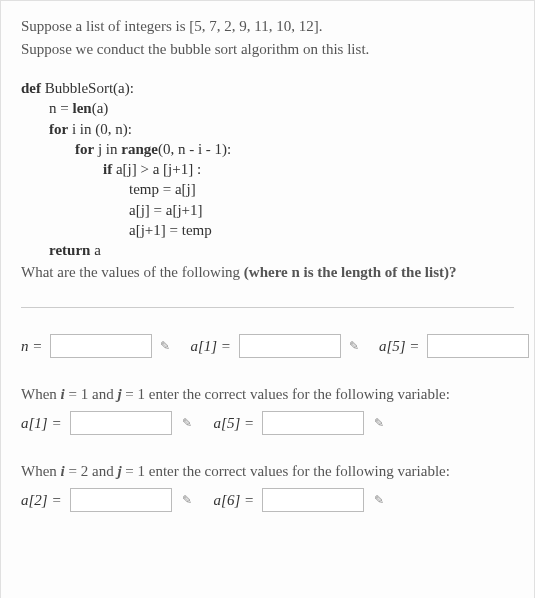 This screenshot has height=598, width=535. What do you see at coordinates (108, 169) in the screenshot?
I see `kw-if: if` at bounding box center [108, 169].